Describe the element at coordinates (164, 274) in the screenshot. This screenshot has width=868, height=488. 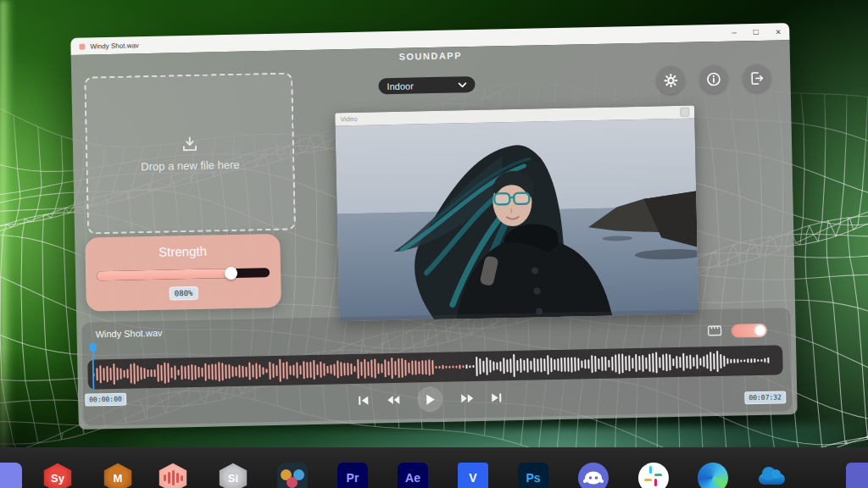
I see `strength-slider-fill` at that location.